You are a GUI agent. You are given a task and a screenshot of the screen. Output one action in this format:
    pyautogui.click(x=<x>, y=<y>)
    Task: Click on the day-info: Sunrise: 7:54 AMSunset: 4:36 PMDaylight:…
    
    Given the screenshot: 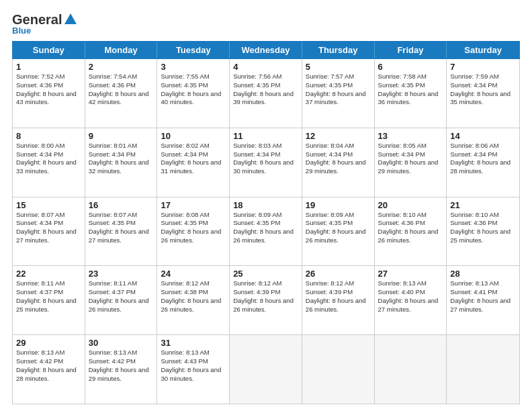 What is the action you would take?
    pyautogui.click(x=121, y=90)
    